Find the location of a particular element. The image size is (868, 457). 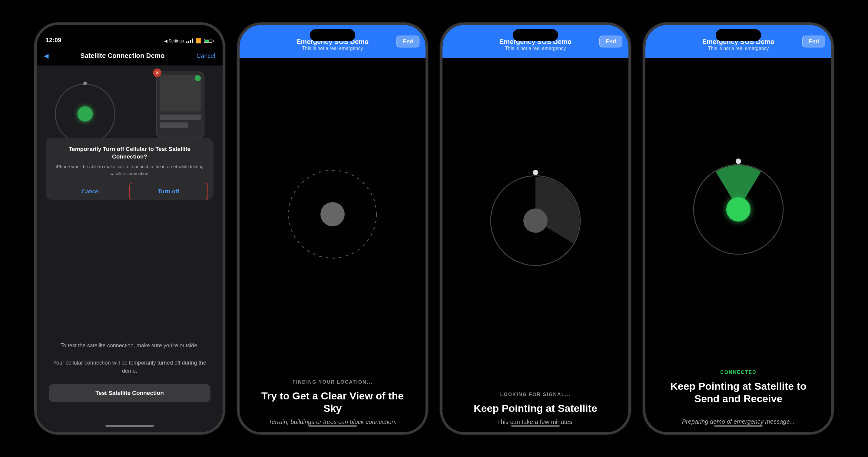

compass-widget is located at coordinates (85, 114).